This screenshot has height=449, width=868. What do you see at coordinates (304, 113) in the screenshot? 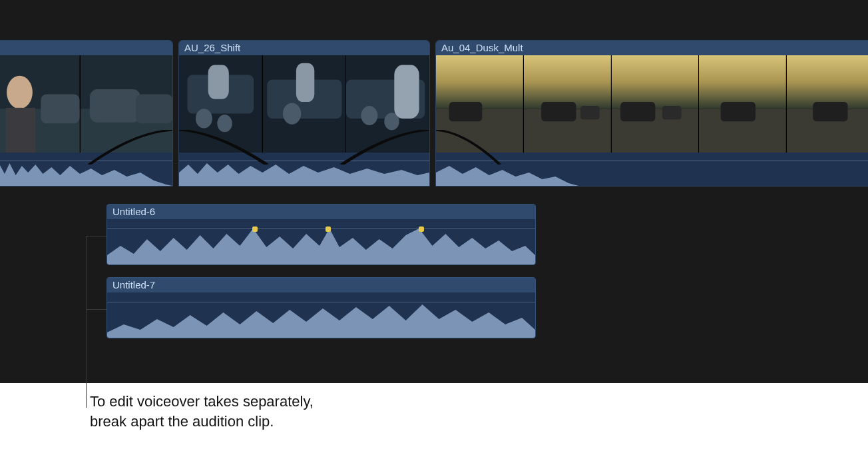
I see `video-clip: AU_26_Shift` at bounding box center [304, 113].